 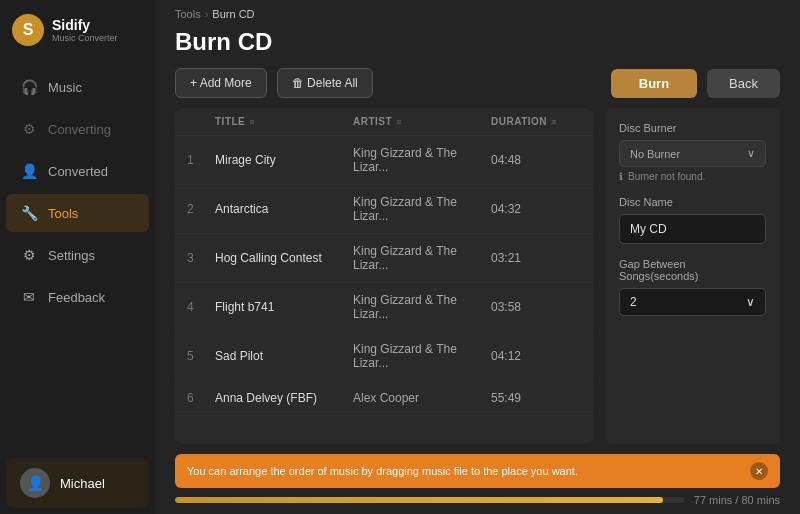 I want to click on page-header: Burn CD, so click(x=478, y=46).